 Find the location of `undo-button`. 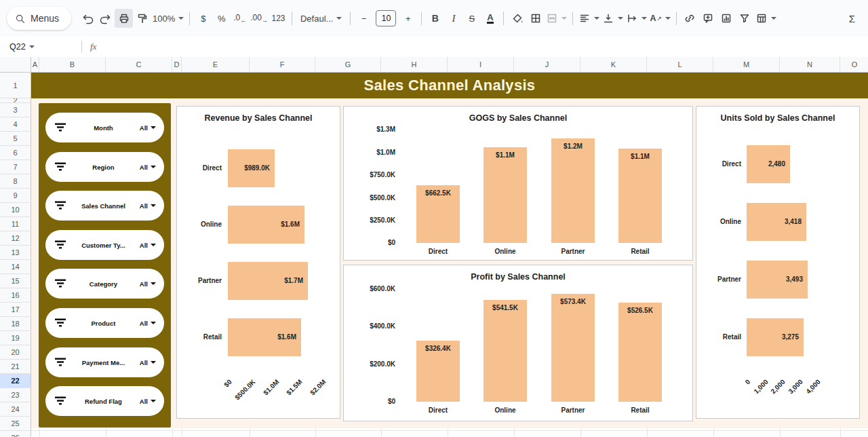

undo-button is located at coordinates (87, 18).